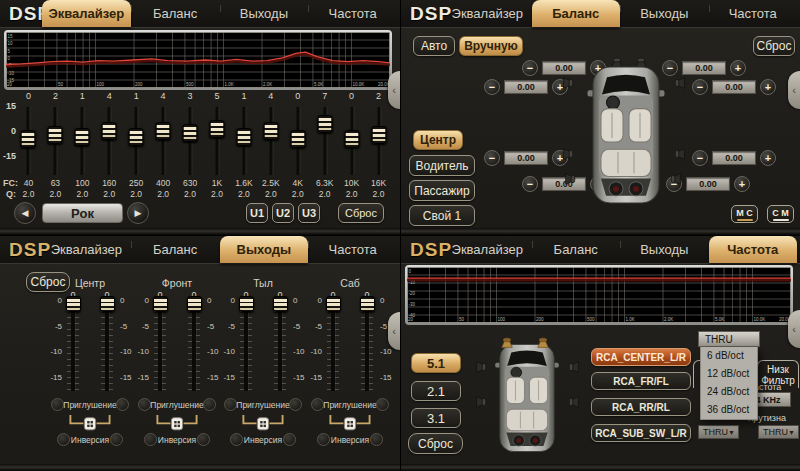 The image size is (800, 471). Describe the element at coordinates (729, 356) in the screenshot. I see `dropdown-option-0: 6 dB/oct` at that location.